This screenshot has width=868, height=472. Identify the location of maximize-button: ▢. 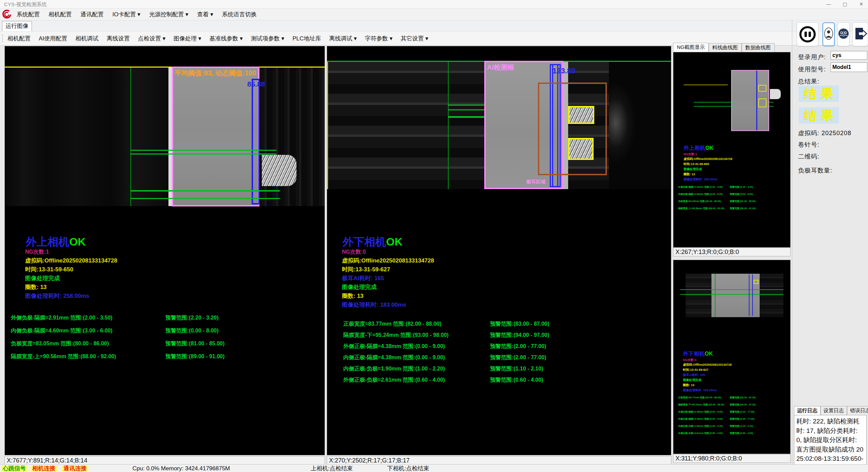
(845, 4).